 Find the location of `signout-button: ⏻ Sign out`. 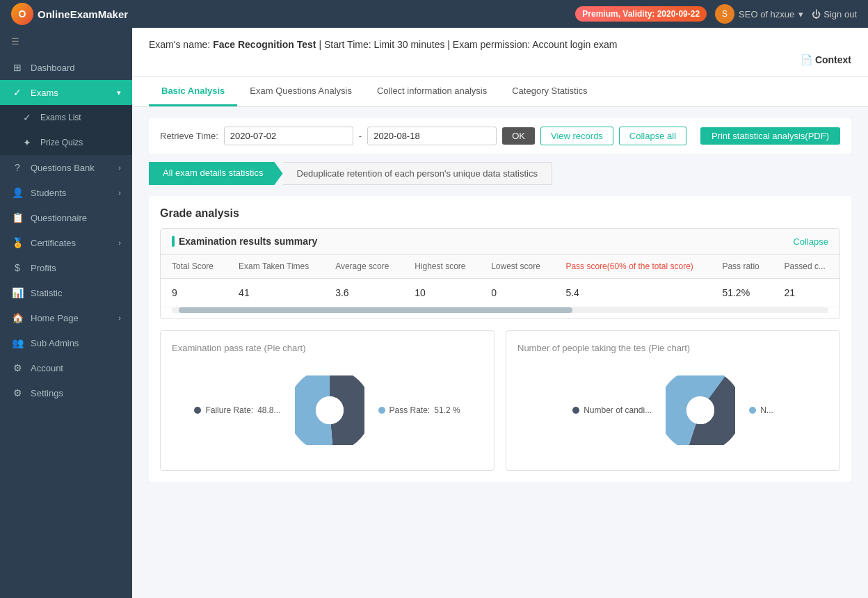

signout-button: ⏻ Sign out is located at coordinates (835, 14).